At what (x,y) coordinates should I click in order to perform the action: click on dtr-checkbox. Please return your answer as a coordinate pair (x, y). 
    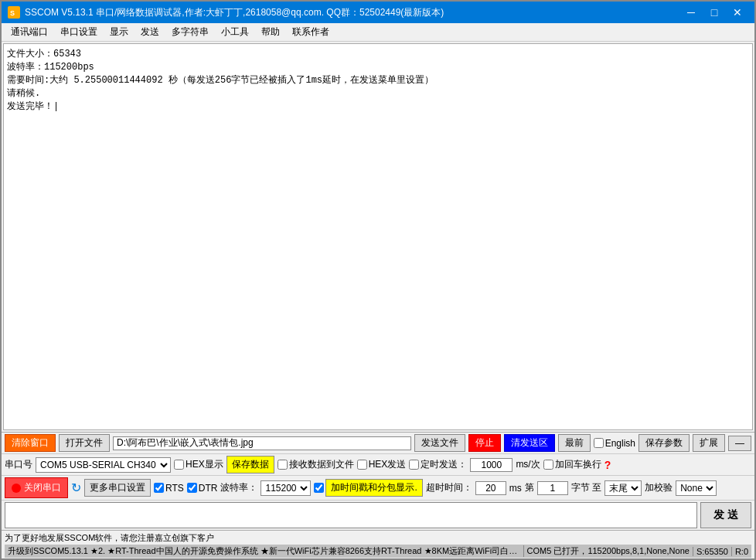
    Looking at the image, I should click on (192, 488).